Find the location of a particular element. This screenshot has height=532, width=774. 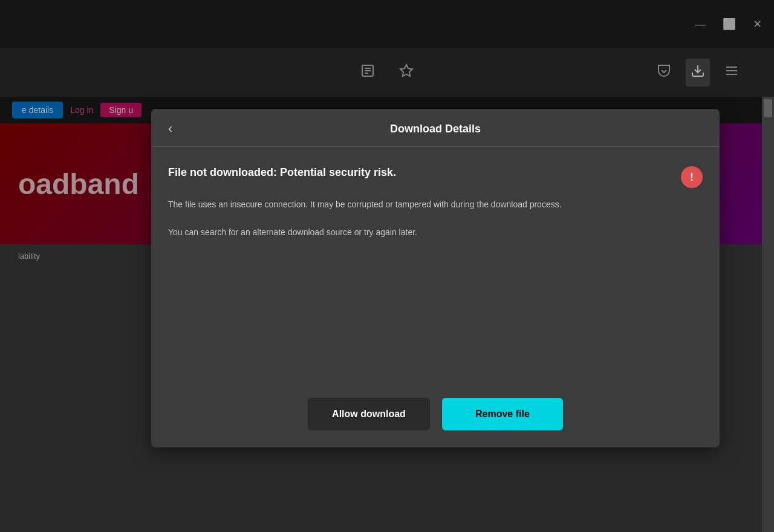

warning-description: The file uses an insecure connection. It… is located at coordinates (435, 204).